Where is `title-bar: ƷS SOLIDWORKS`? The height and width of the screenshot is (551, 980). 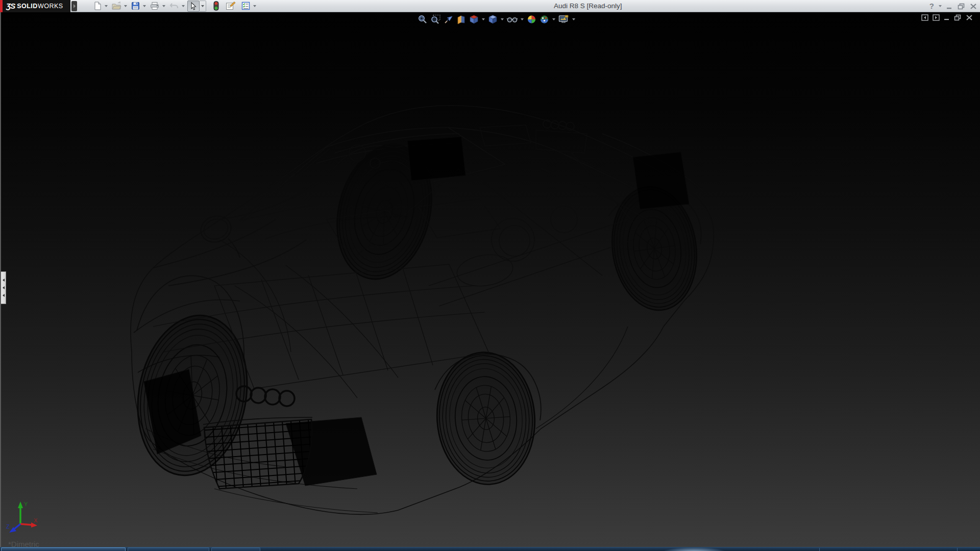
title-bar: ƷS SOLIDWORKS is located at coordinates (490, 6).